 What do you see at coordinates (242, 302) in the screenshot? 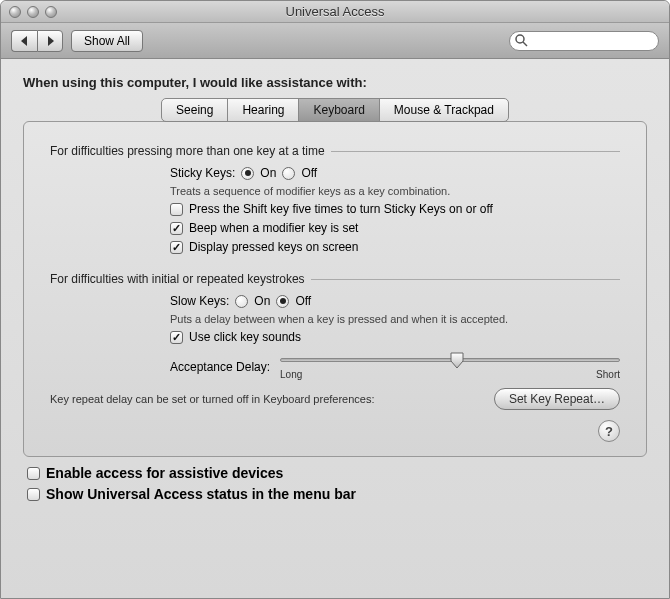
I see `slow-keys-on-radio` at bounding box center [242, 302].